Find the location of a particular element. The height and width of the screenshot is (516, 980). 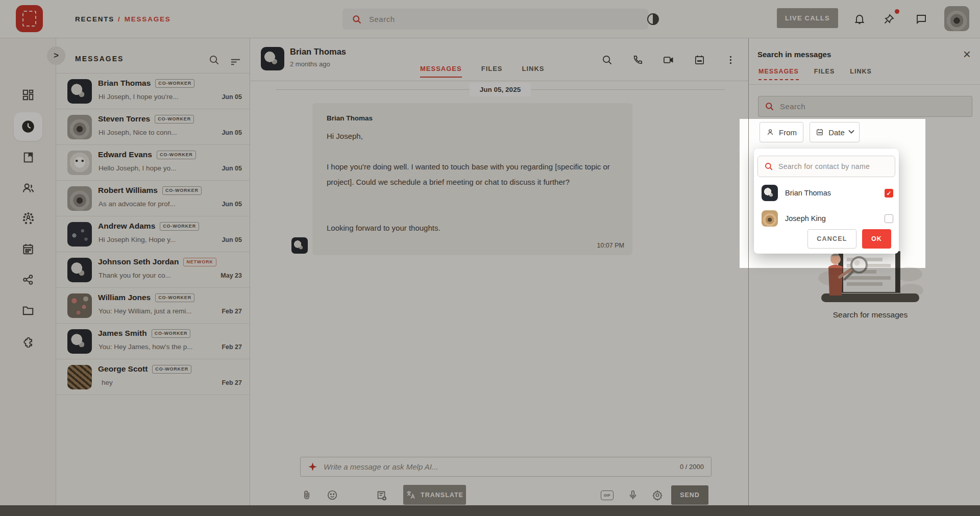

contact-name: William Jones is located at coordinates (125, 298).